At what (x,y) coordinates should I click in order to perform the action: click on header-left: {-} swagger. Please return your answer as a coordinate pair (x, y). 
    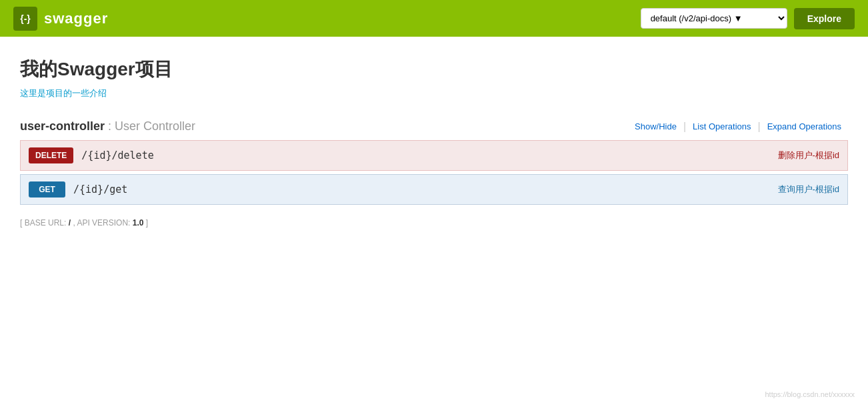
    Looking at the image, I should click on (61, 19).